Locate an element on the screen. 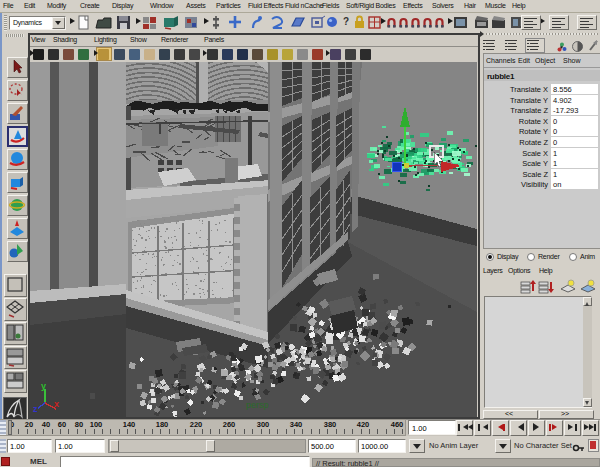 The height and width of the screenshot is (467, 600). svg-text: x is located at coordinates (56, 404).